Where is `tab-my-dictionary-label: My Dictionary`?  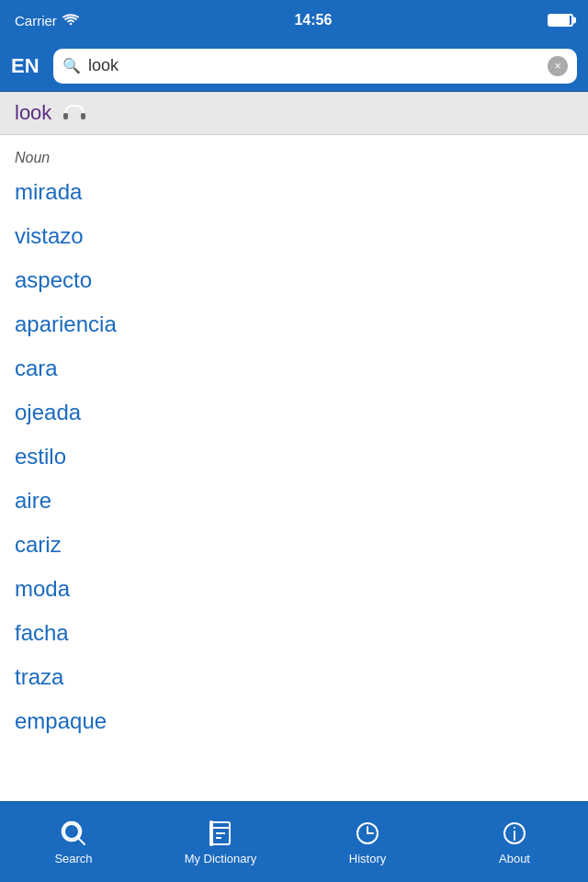
tab-my-dictionary-label: My Dictionary is located at coordinates (220, 858).